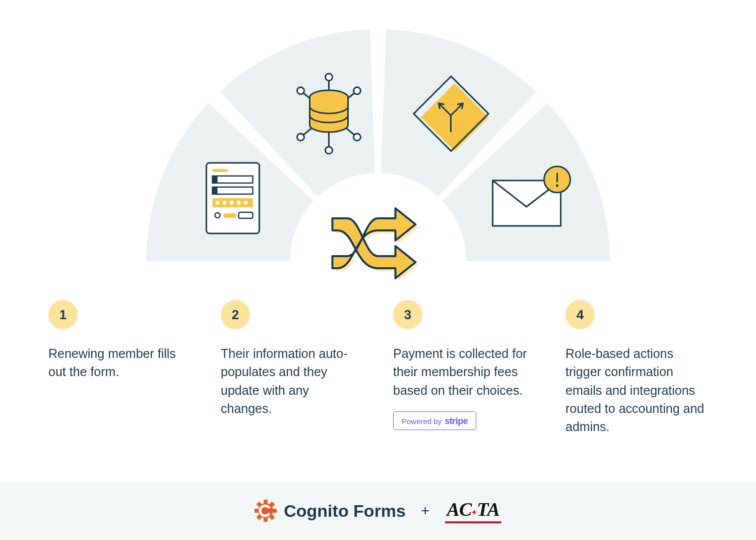  What do you see at coordinates (376, 245) in the screenshot?
I see `routing-icon` at bounding box center [376, 245].